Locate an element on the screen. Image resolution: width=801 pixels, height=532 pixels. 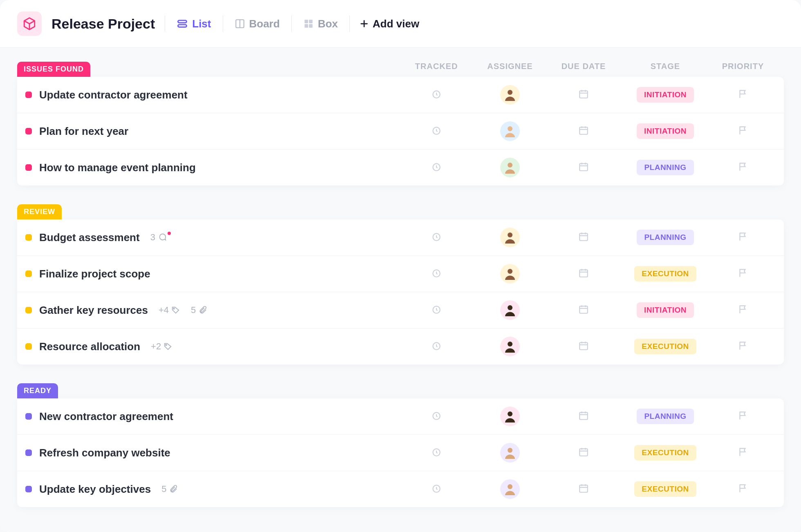
task-row: Resource allocation +2 EXECUTION is located at coordinates (400, 346).